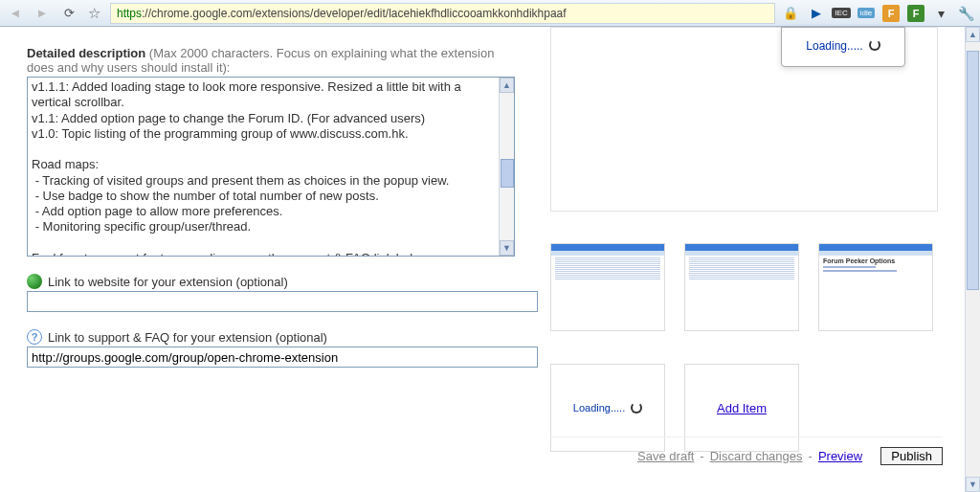  What do you see at coordinates (791, 13) in the screenshot?
I see `lock-icon: 🔒` at bounding box center [791, 13].